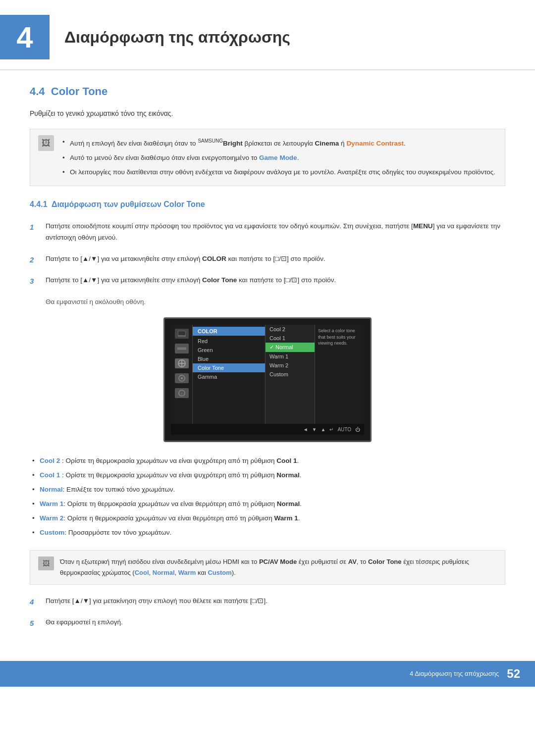  I want to click on option-custom: Custom: Προσαρμόστε τον τόνο χρωμάτων., so click(268, 533).